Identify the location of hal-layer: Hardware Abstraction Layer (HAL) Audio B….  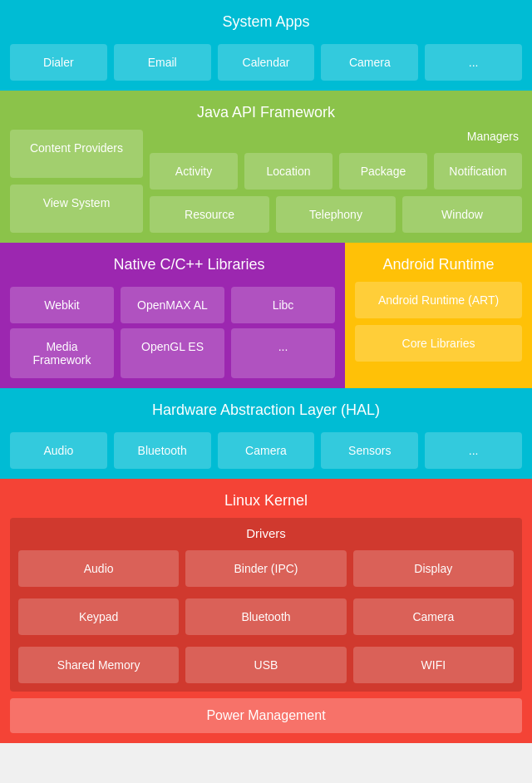
(266, 434).